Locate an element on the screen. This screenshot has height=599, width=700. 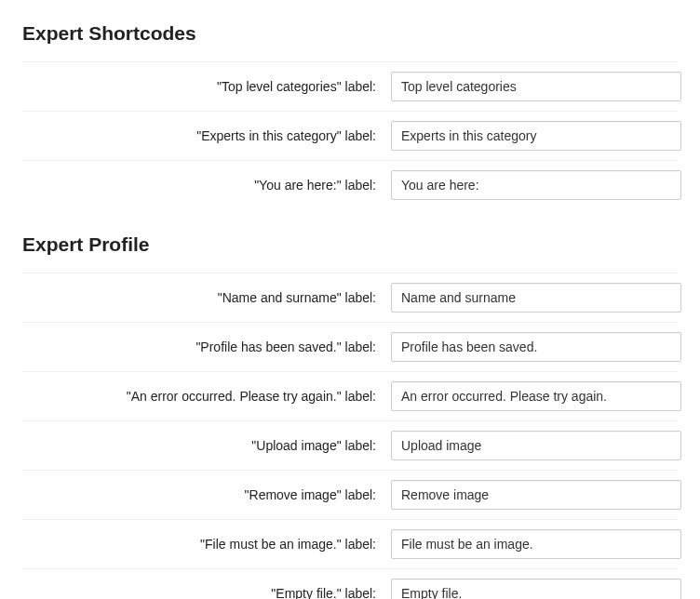
top-level-categories-input is located at coordinates (536, 87).